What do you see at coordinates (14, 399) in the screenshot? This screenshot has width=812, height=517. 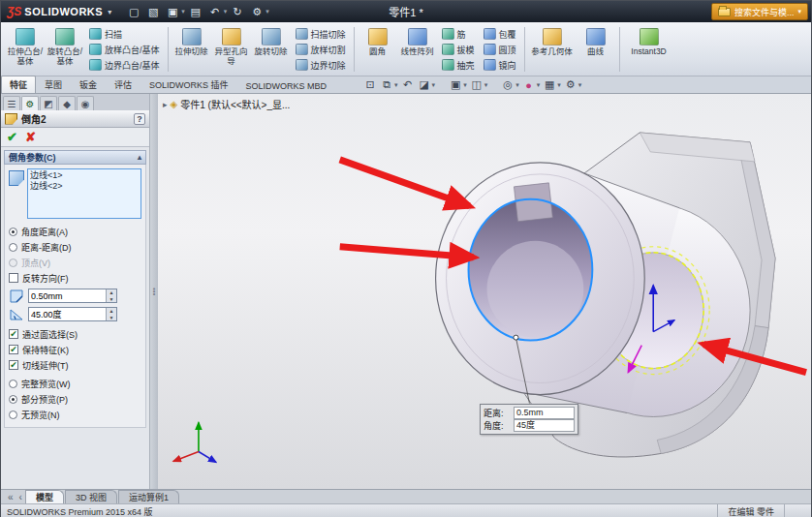 I see `partial-preview-radio` at bounding box center [14, 399].